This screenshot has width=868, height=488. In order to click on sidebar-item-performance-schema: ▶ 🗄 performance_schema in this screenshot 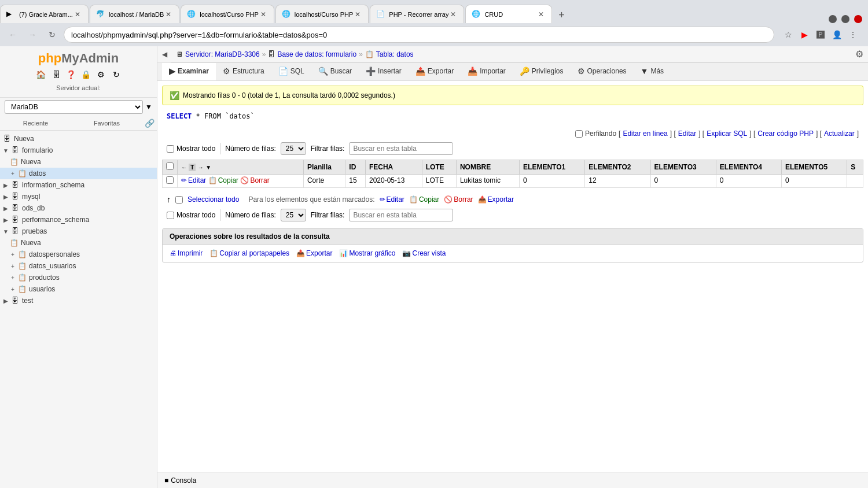, I will do `click(79, 220)`.